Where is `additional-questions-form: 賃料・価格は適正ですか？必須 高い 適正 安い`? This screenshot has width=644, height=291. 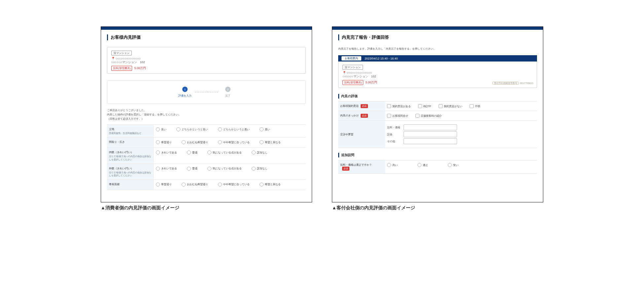 additional-questions-form: 賃料・価格は適正ですか？必須 高い 適正 安い is located at coordinates (438, 167).